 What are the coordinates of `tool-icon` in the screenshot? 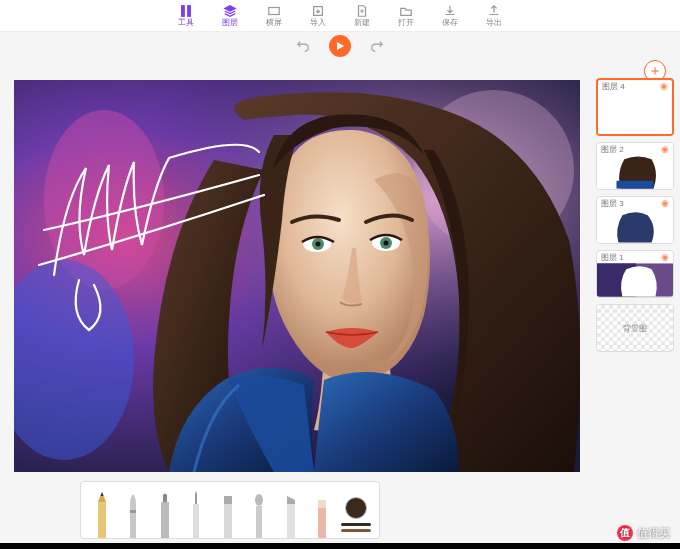 It's located at (186, 11).